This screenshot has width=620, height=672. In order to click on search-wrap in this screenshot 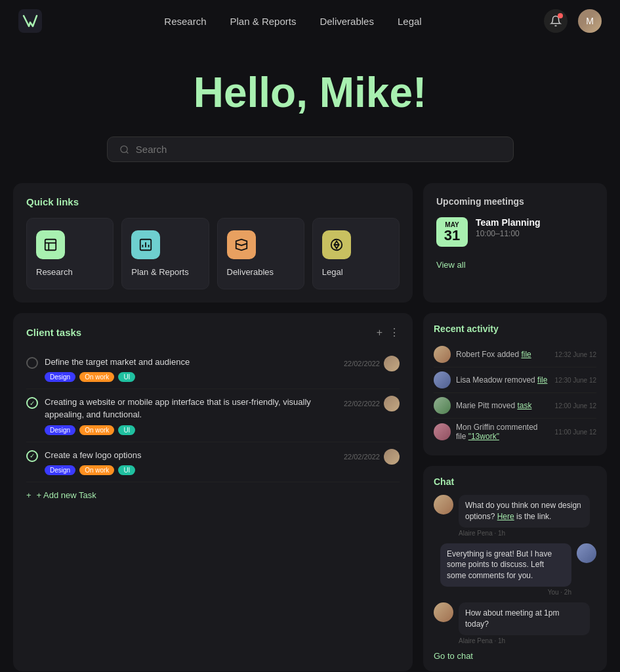, I will do `click(310, 150)`.